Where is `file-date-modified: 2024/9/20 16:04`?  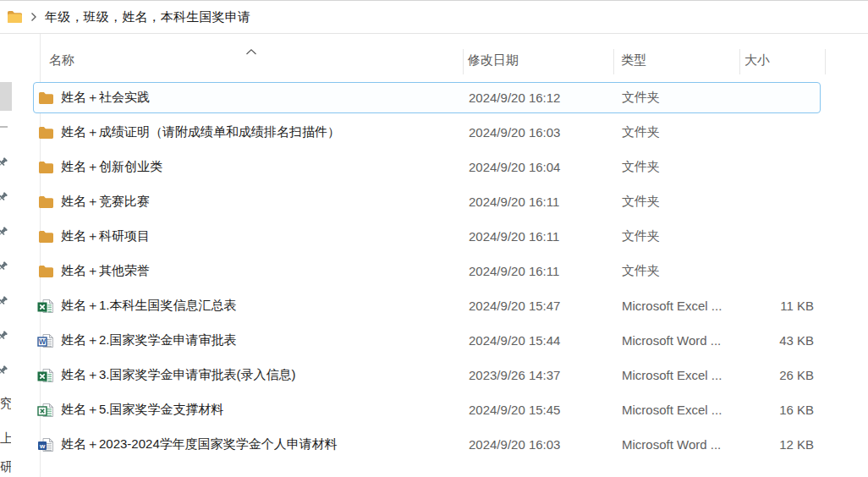 file-date-modified: 2024/9/20 16:04 is located at coordinates (539, 167).